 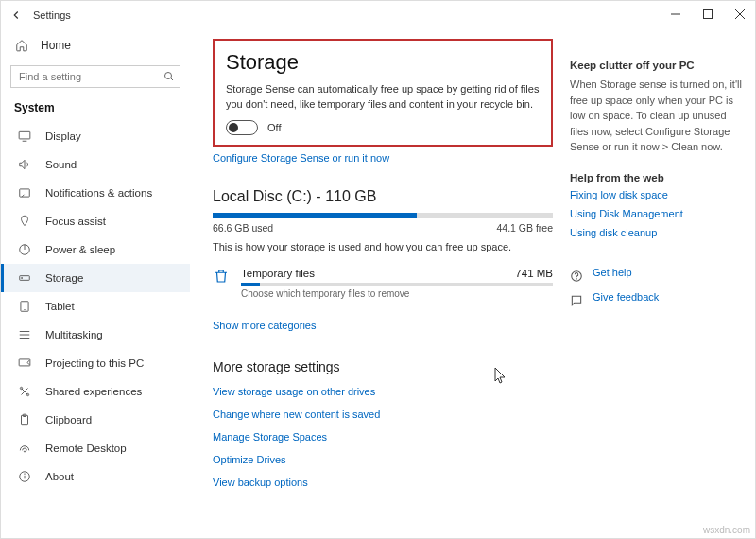 I want to click on display-icon, so click(x=25, y=136).